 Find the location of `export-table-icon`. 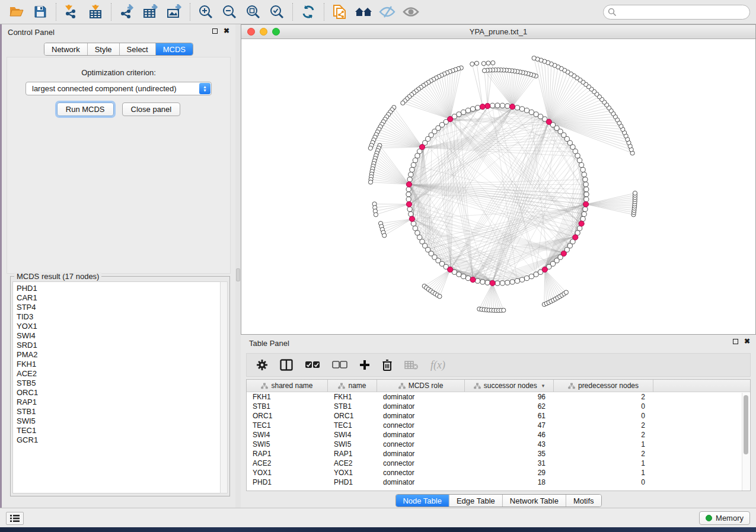

export-table-icon is located at coordinates (151, 12).